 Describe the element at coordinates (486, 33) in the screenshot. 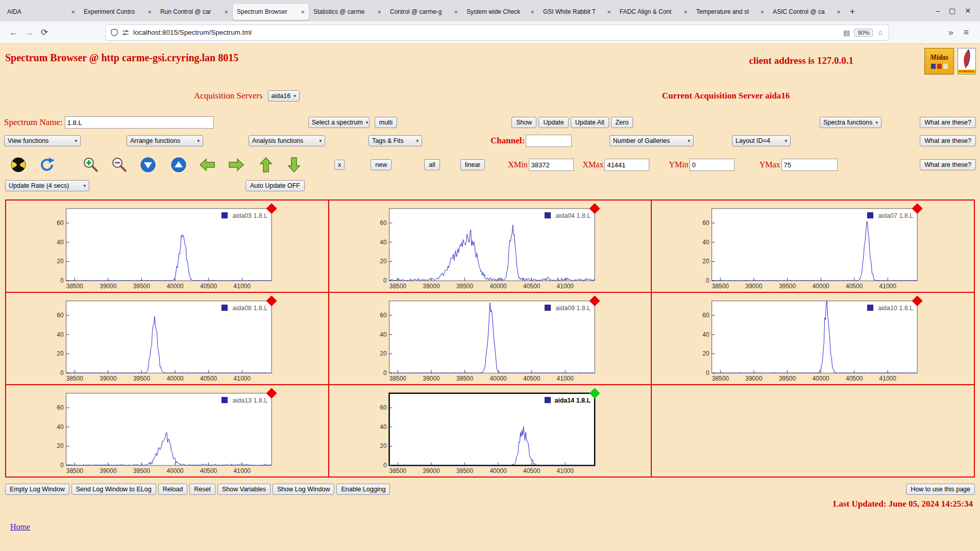

I see `url-text: localhost:8015/Spectrum/Spectrum.tml` at that location.